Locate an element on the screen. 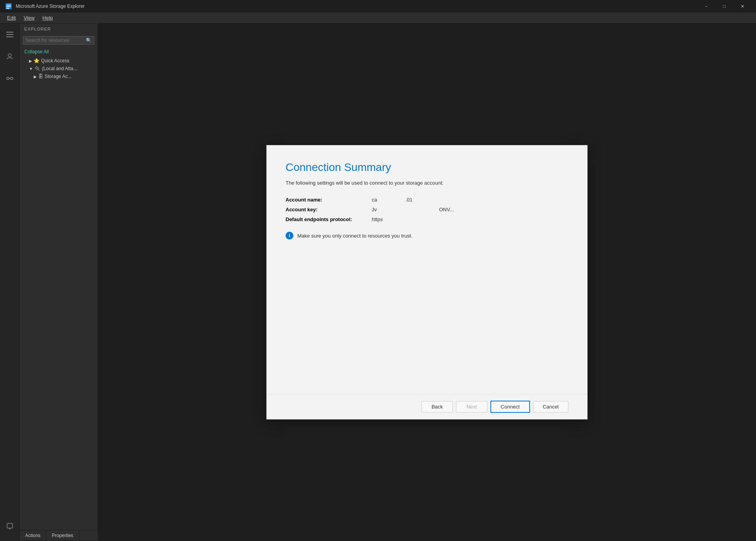 This screenshot has width=756, height=541. field-value-endpoints: https is located at coordinates (470, 220).